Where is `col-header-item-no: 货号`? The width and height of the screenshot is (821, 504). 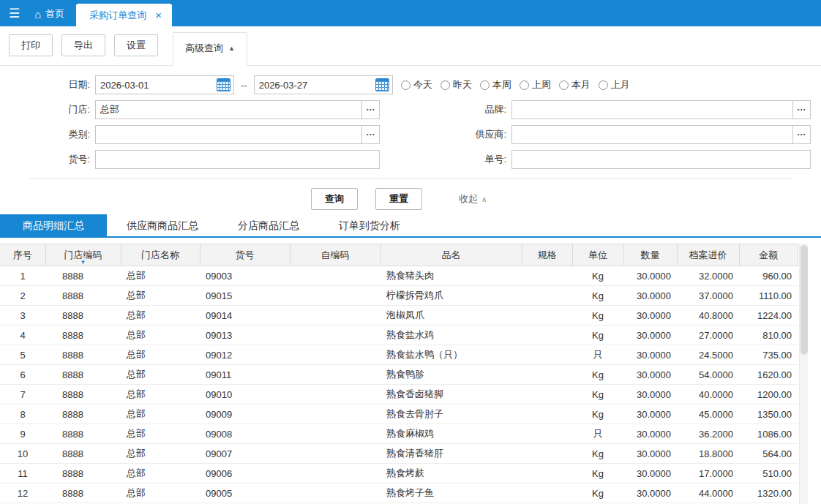 col-header-item-no: 货号 is located at coordinates (244, 255).